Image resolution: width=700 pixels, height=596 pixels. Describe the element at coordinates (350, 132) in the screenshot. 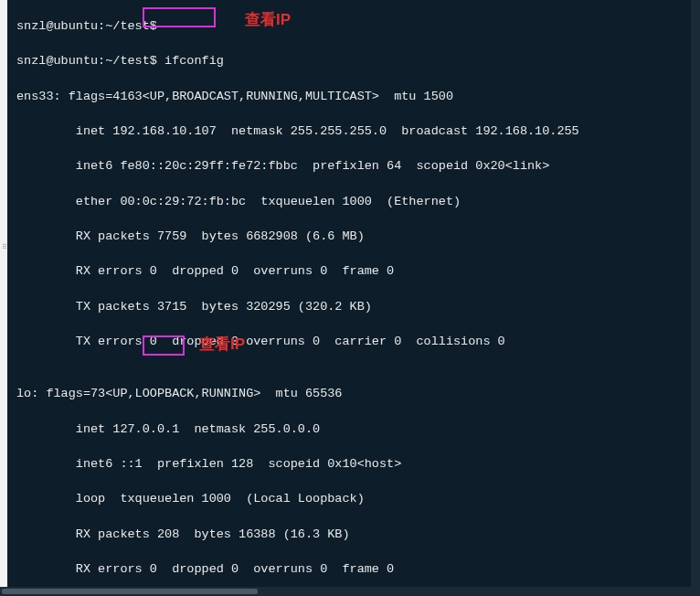

I see `output-line: inet 192.168.10.107 netmask 255.255.255.…` at that location.